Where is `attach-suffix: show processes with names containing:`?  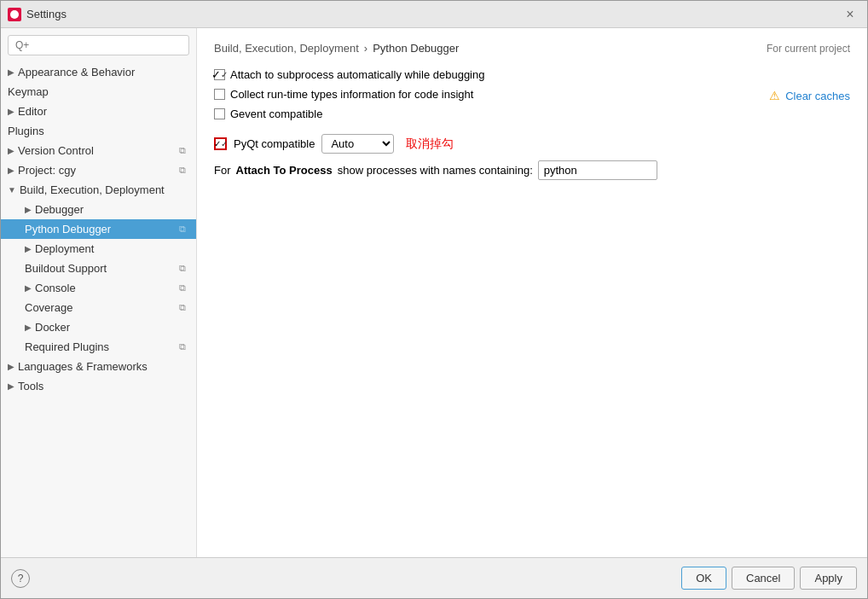
attach-suffix: show processes with names containing: is located at coordinates (435, 171).